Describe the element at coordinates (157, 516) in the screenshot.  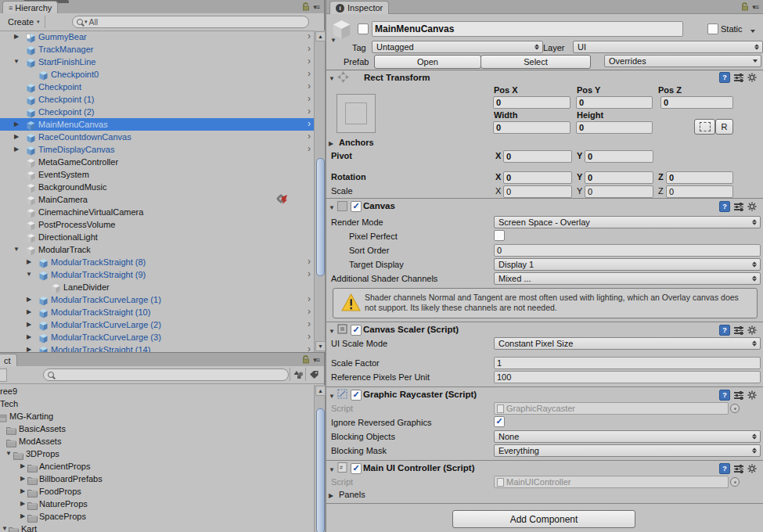
I see `project-tree-item: ▶SpaceProps` at that location.